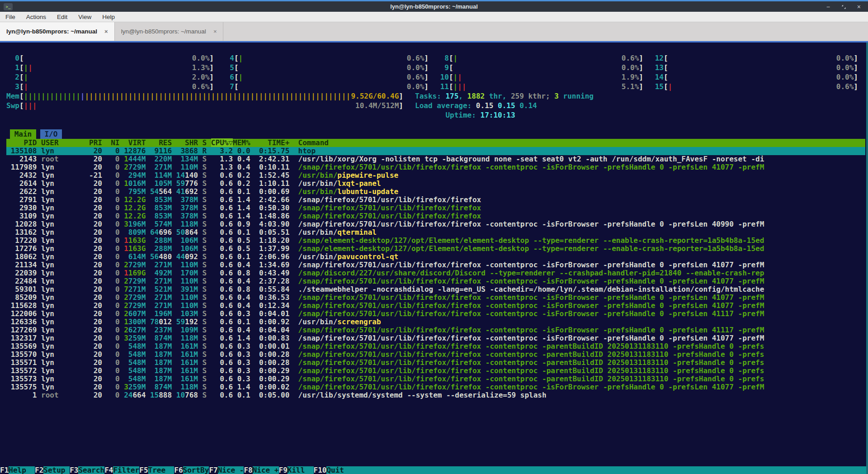 The width and height of the screenshot is (868, 474). Describe the element at coordinates (434, 6) in the screenshot. I see `titlebar: >_ lyn@lyn-b850mprors: ~/manual − ×` at that location.